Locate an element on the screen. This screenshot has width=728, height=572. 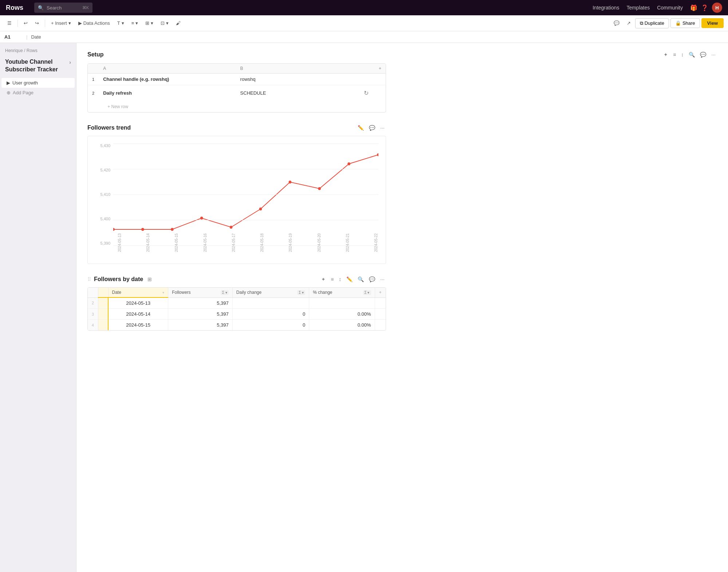
paint-icon: 🖌 is located at coordinates (178, 23).